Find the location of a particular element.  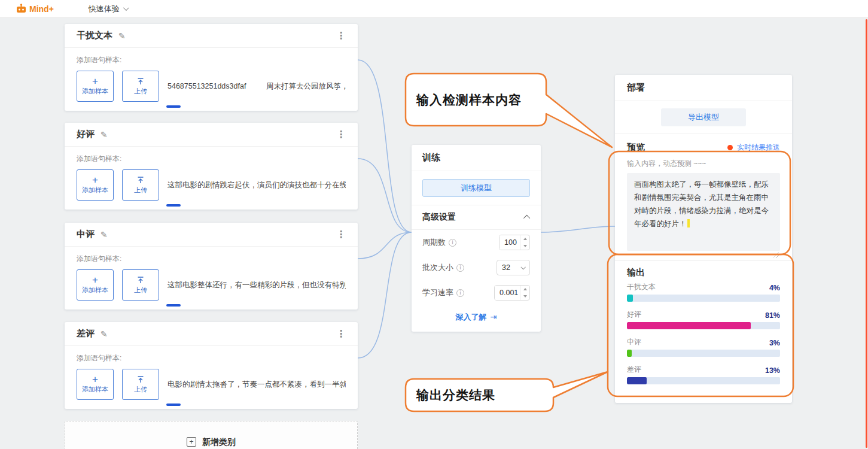

learning-rate-value-field is located at coordinates (507, 293).